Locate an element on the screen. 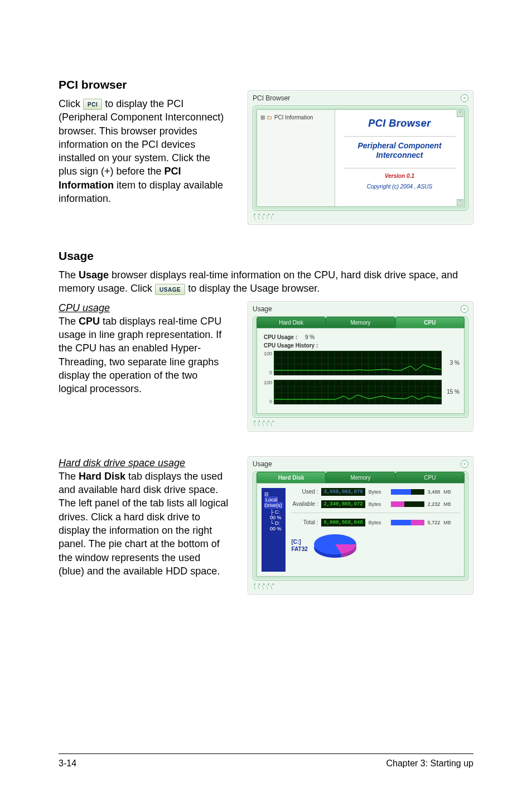 This screenshot has width=532, height=802. pci-main-panel: ˄ PCI Browser Peripheral Component Inter… is located at coordinates (399, 158).